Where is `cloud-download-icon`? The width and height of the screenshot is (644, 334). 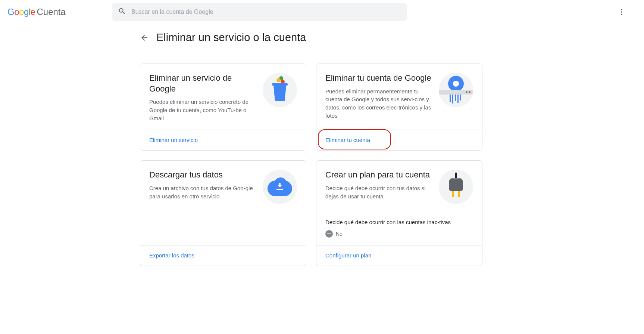 cloud-download-icon is located at coordinates (280, 187).